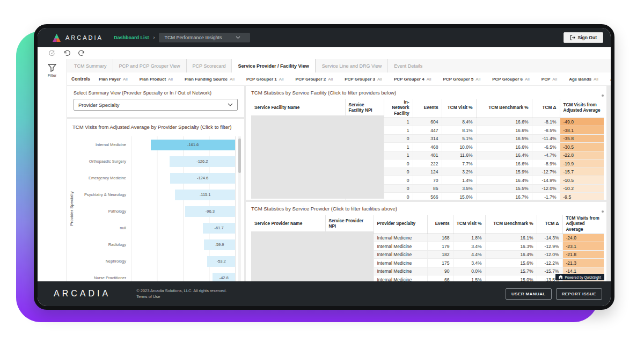  I want to click on dashboard-selector: TCM Performance Insights, so click(204, 38).